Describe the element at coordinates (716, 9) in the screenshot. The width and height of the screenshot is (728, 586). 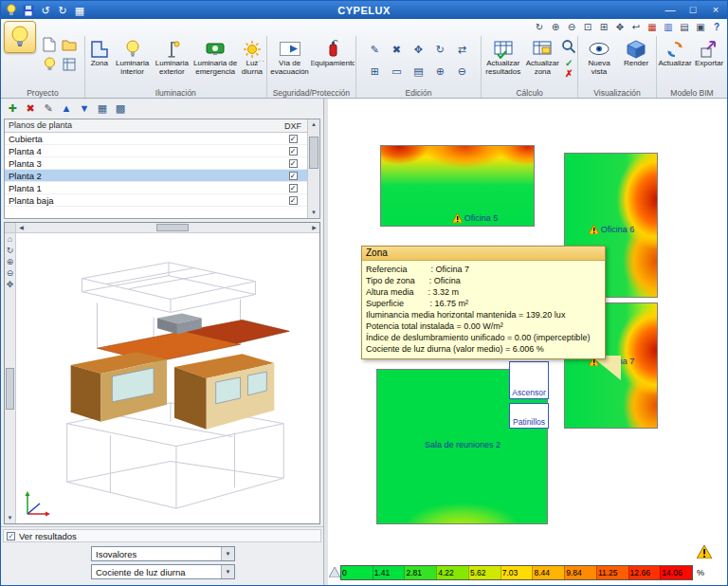
I see `close-button: ×` at that location.